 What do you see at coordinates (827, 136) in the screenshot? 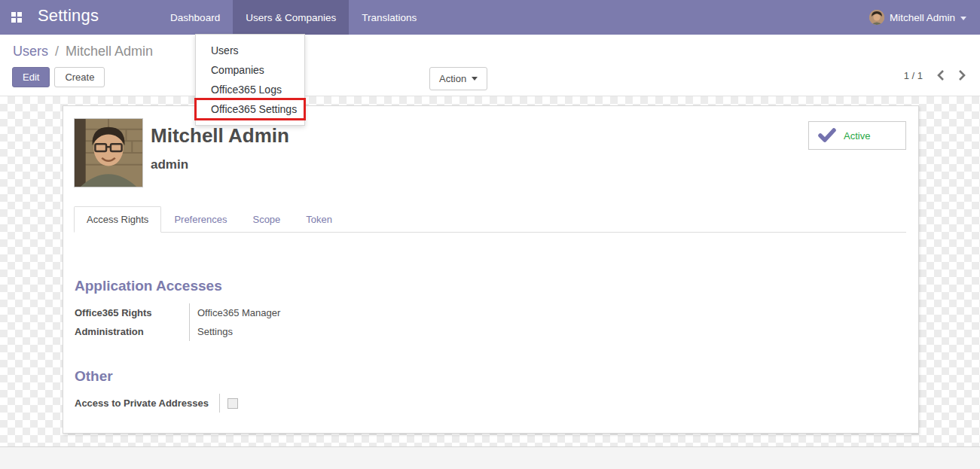
I see `check-icon` at bounding box center [827, 136].